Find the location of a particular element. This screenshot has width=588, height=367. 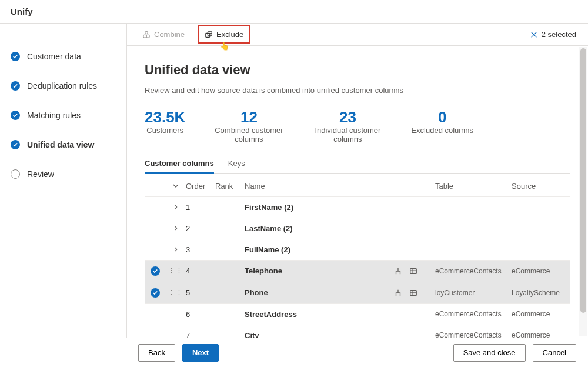

exclude-button: Exclude 👆 is located at coordinates (224, 34).